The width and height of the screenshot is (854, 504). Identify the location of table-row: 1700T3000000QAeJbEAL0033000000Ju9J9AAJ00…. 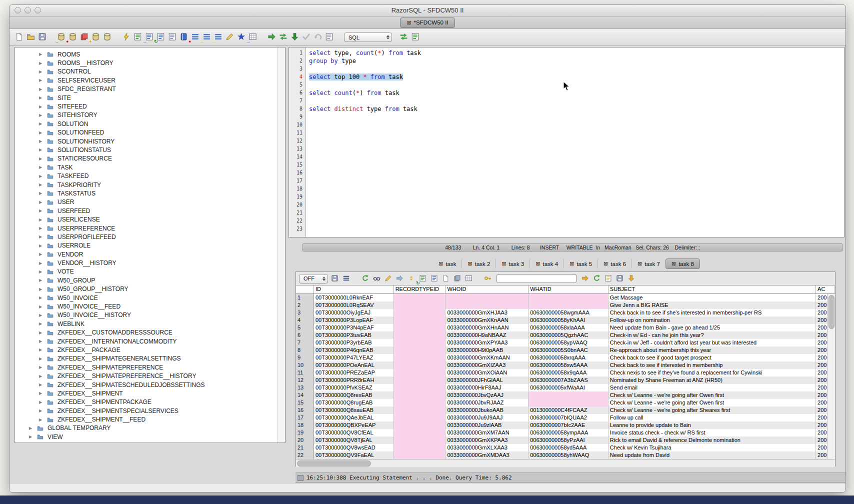
(566, 418).